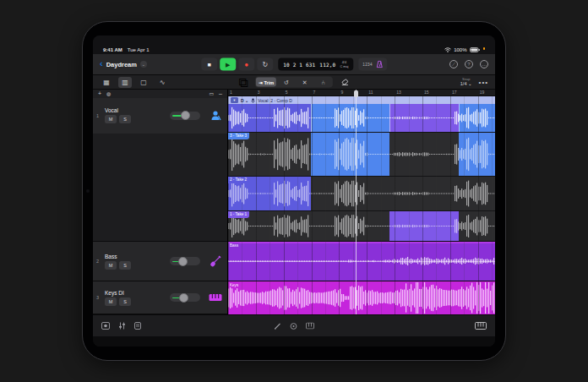 This screenshot has width=588, height=382. Describe the element at coordinates (210, 64) in the screenshot. I see `stop-button: ■` at that location.